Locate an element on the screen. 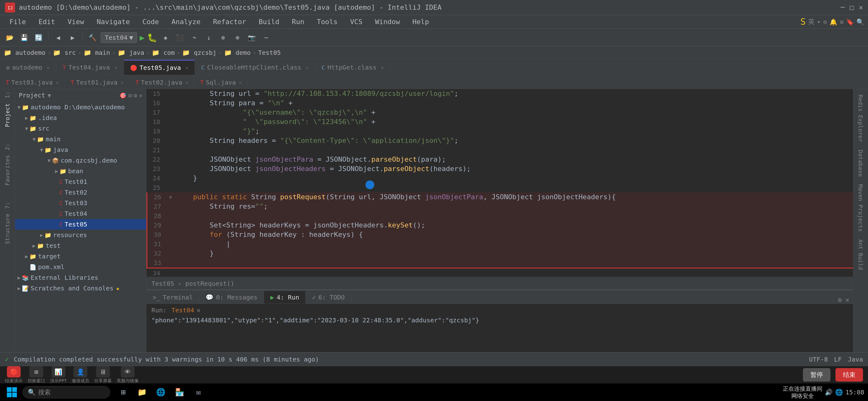  breadcrumb-main: 📁 main is located at coordinates (97, 53).